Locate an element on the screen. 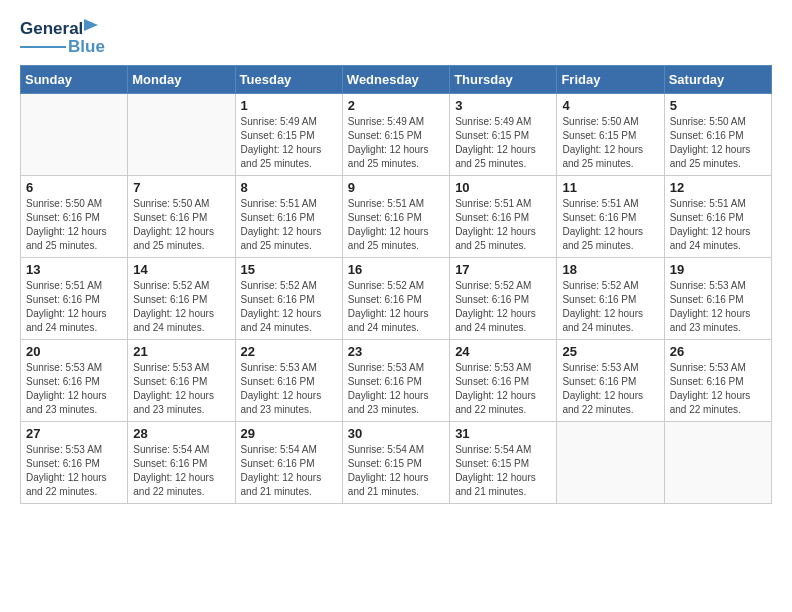 The height and width of the screenshot is (612, 792). logo: General Blue is located at coordinates (62, 36).